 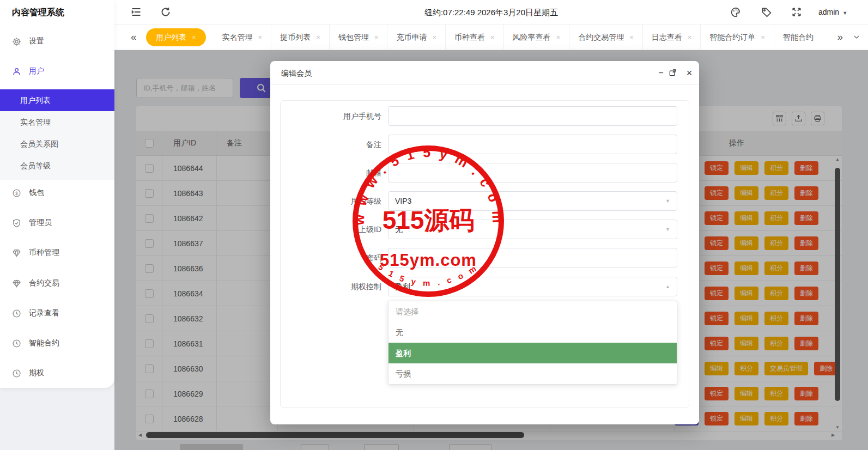 What do you see at coordinates (794, 37) in the screenshot?
I see `tab-smart-contract: 智能合约` at bounding box center [794, 37].